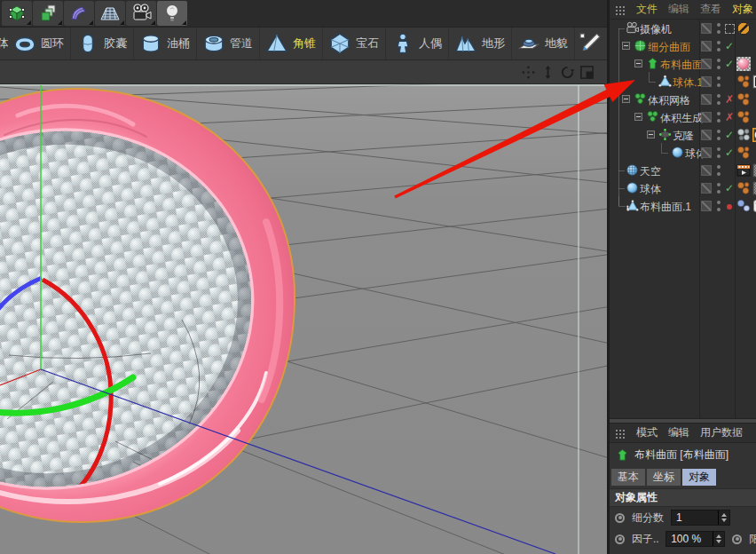 The width and height of the screenshot is (756, 554). Describe the element at coordinates (696, 539) in the screenshot. I see `factor-input: 100 %` at that location.